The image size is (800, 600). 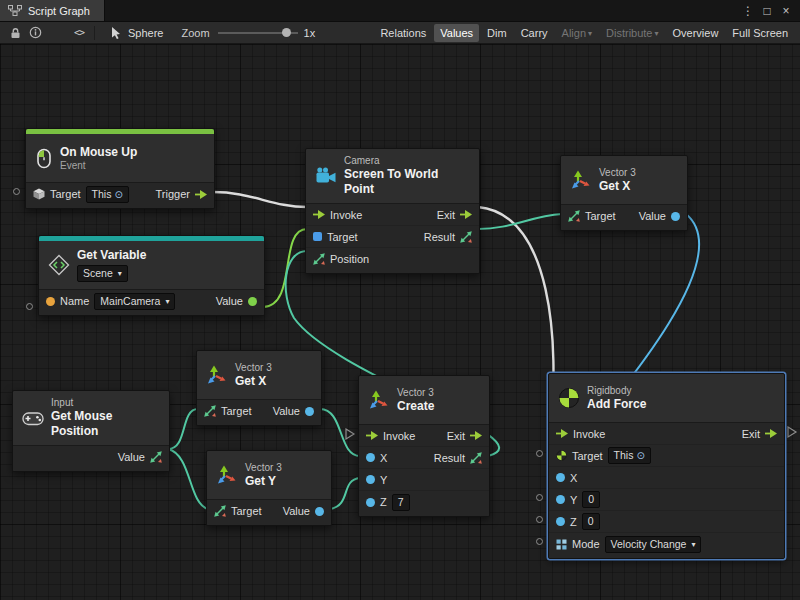 What do you see at coordinates (98, 152) in the screenshot?
I see `node-title: On Mouse Up` at bounding box center [98, 152].